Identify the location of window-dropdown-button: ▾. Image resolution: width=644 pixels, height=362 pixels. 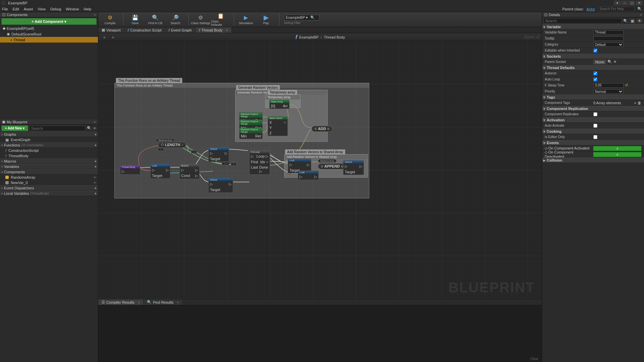
(617, 3).